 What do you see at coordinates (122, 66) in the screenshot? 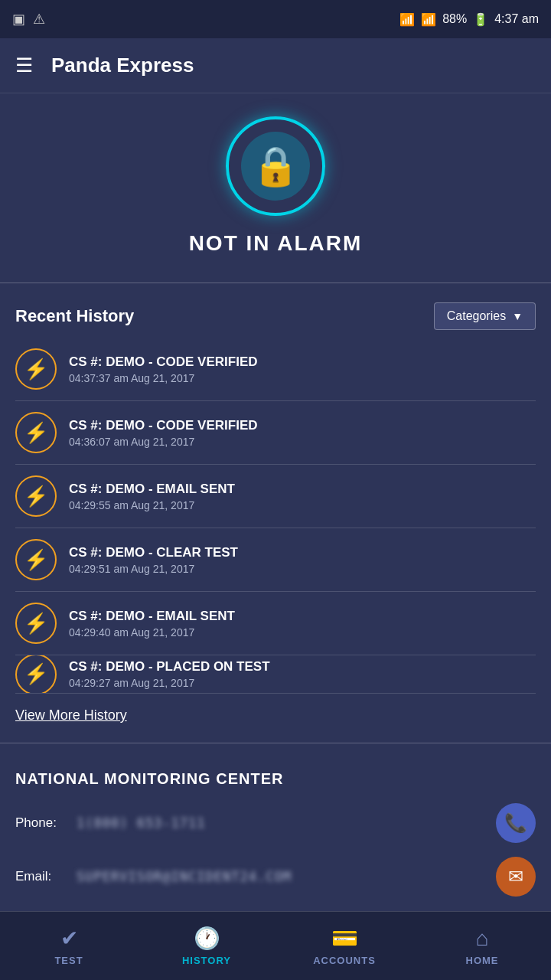
I see `app-title: Panda Express` at bounding box center [122, 66].